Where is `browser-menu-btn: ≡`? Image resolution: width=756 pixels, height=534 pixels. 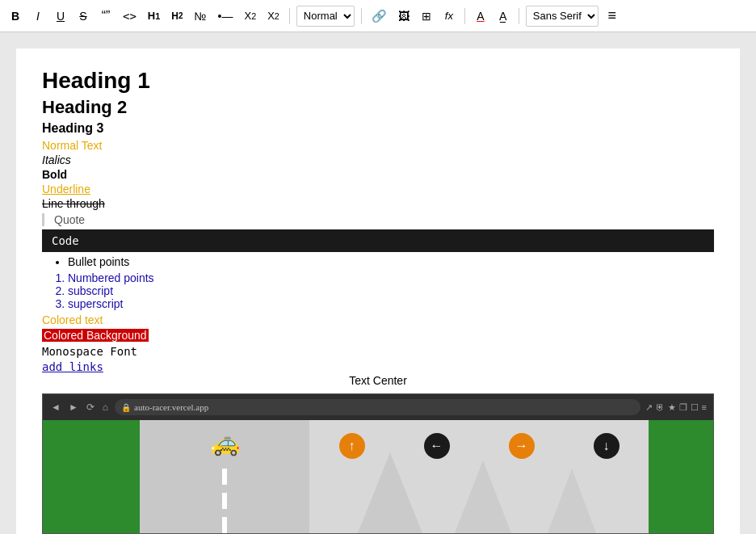 browser-menu-btn: ≡ is located at coordinates (704, 407).